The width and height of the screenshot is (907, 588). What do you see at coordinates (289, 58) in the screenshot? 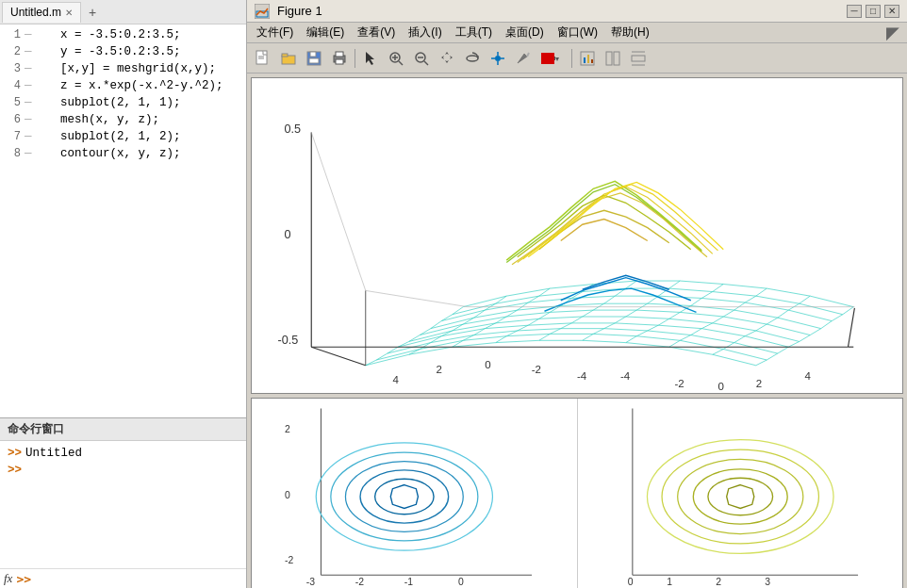
I see `toolbar-open-btn` at bounding box center [289, 58].